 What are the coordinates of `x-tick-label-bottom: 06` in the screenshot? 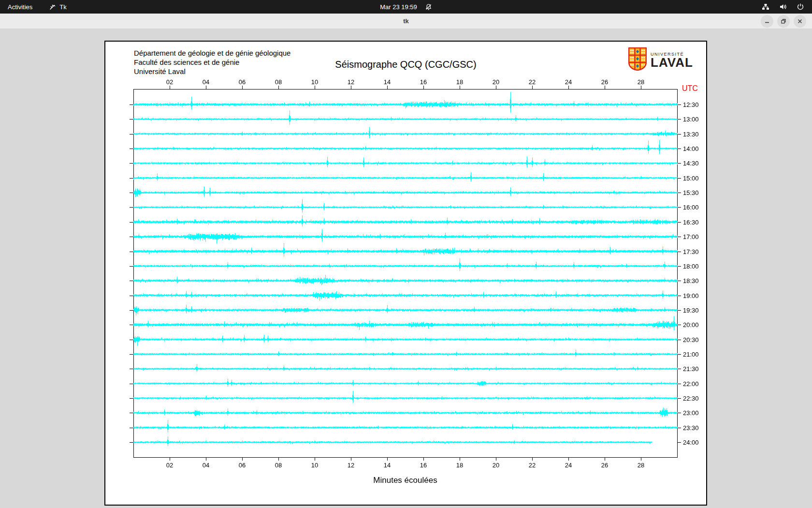 It's located at (242, 465).